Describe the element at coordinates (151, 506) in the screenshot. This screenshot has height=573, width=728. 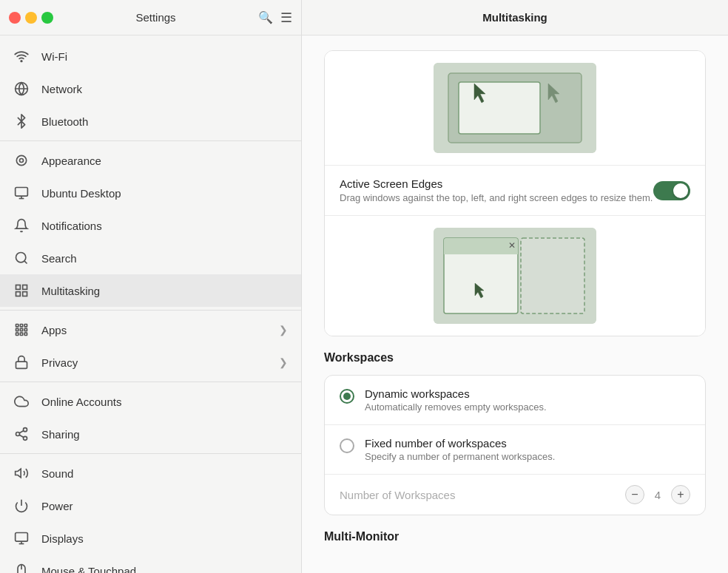
I see `sidebar-item-power: Power` at that location.